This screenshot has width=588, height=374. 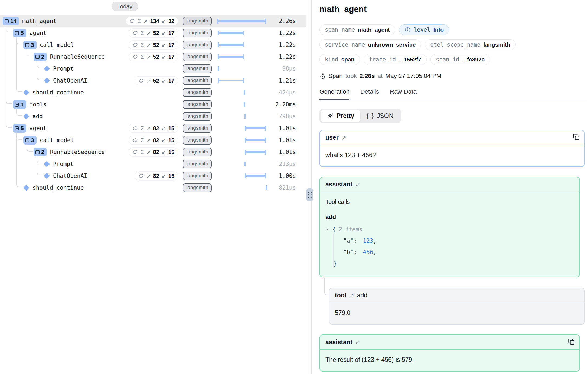 What do you see at coordinates (450, 234) in the screenshot?
I see `assistant-toolcall-body: Tool calls add { 2 items "a":123,"b":456…` at bounding box center [450, 234].